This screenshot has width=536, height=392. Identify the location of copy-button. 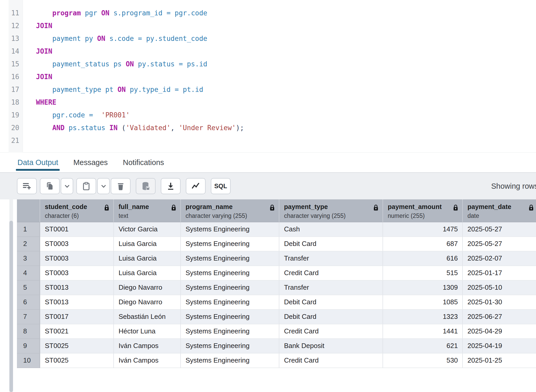
(50, 186).